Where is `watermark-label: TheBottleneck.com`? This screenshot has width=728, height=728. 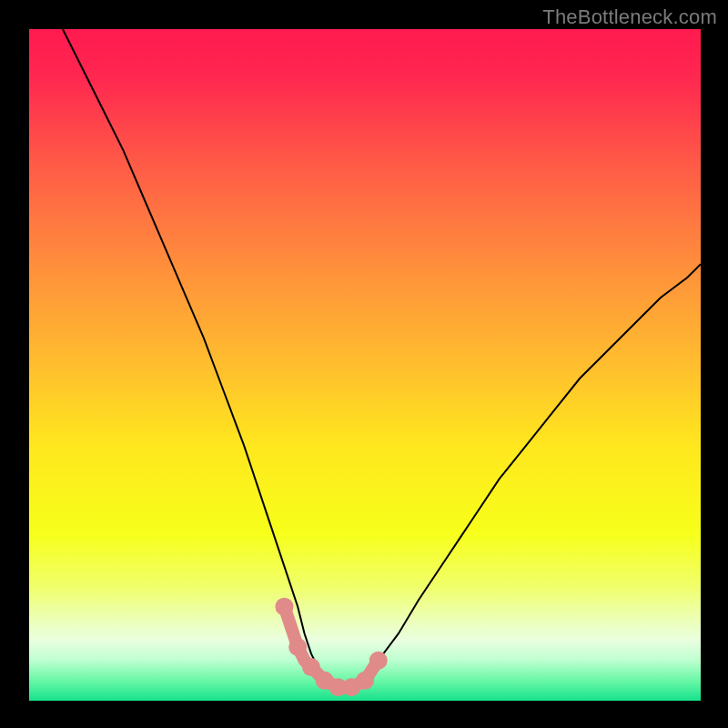
watermark-label: TheBottleneck.com is located at coordinates (630, 17).